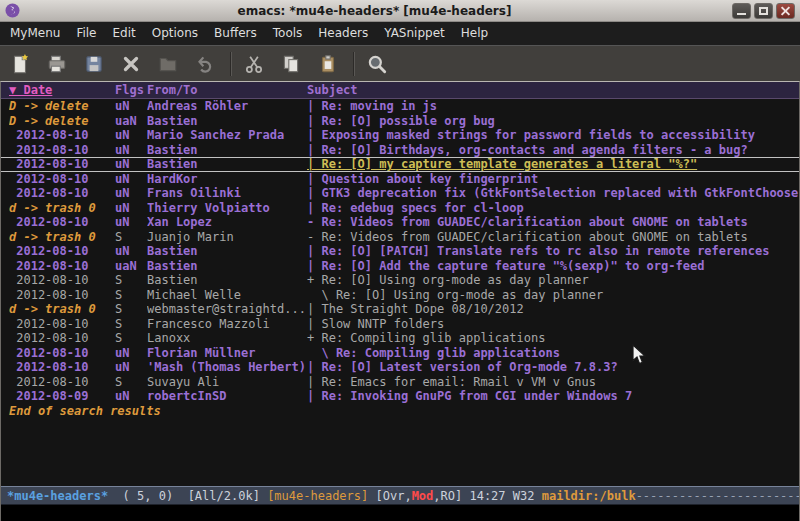 This screenshot has height=521, width=800. What do you see at coordinates (400, 136) in the screenshot?
I see `message-row: 2012-08-10 uN Mario Sanchez Prada | Expo…` at bounding box center [400, 136].